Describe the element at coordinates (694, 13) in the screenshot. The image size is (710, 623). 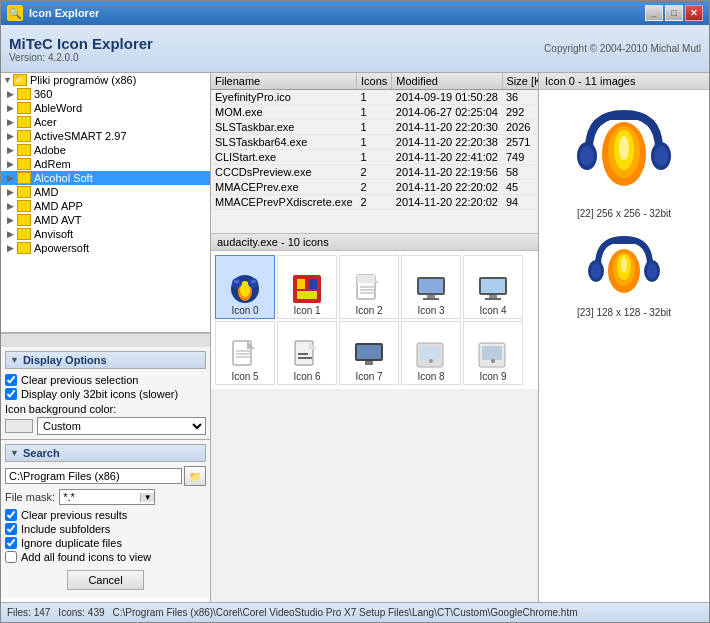
I see `close-button: ✕` at that location.